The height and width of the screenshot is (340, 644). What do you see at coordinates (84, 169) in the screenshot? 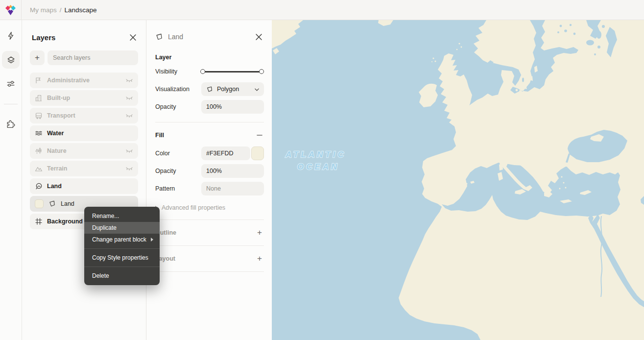
I see `layer-row-terrain: Terrain` at bounding box center [84, 169].